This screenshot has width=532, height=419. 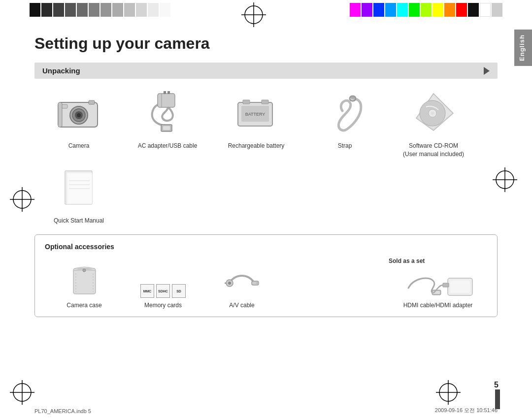 I want to click on cd-rom-label: Software CD-ROM(User manual included), so click(x=433, y=150).